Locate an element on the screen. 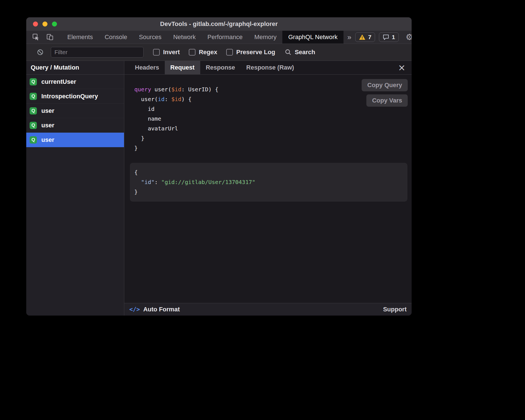 This screenshot has height=420, width=525. checkbox-preserve-log: Preserve Log is located at coordinates (251, 52).